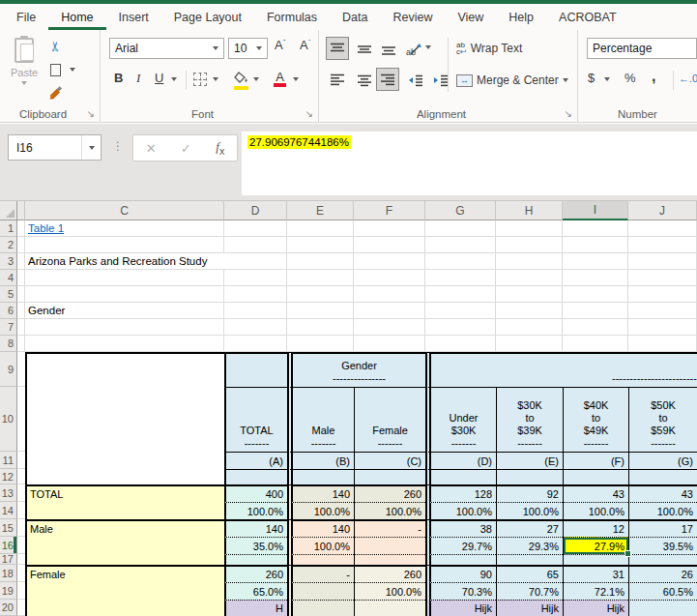  What do you see at coordinates (595, 607) in the screenshot?
I see `cell-i20: Hijk` at bounding box center [595, 607].